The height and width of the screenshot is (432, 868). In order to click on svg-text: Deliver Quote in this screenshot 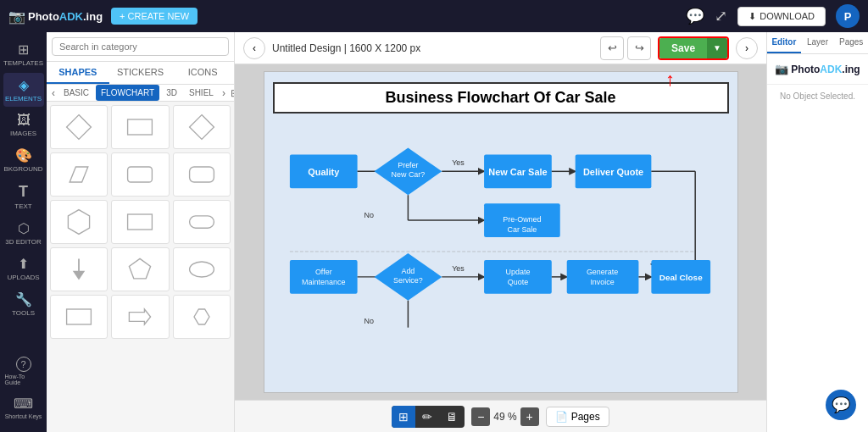, I will do `click(612, 172)`.